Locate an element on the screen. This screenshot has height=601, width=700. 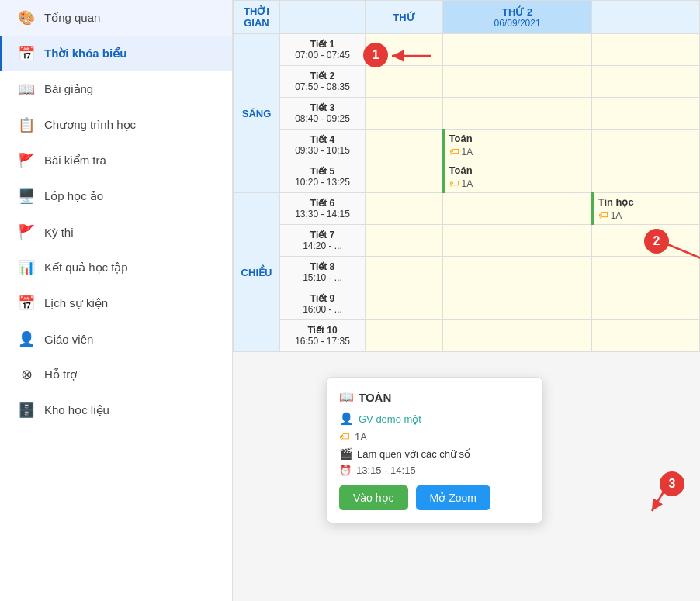
popup-teacher-row: 👤 GV demo một is located at coordinates (435, 419).